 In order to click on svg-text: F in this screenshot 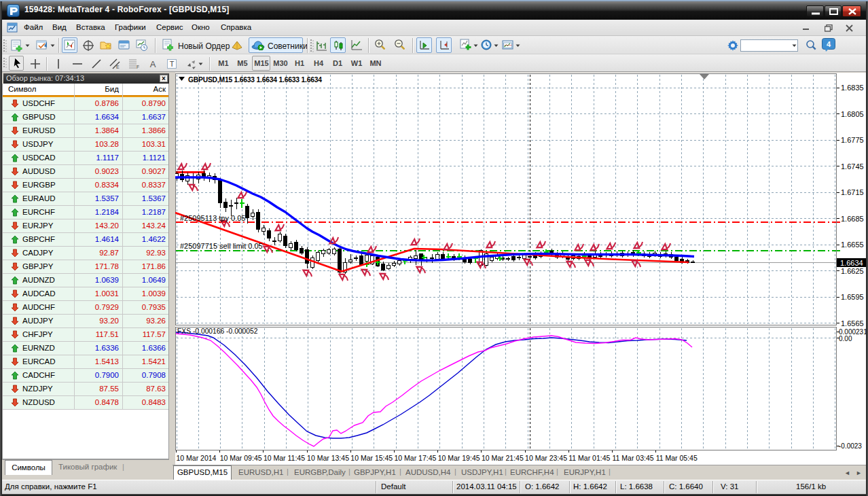, I will do `click(138, 67)`.